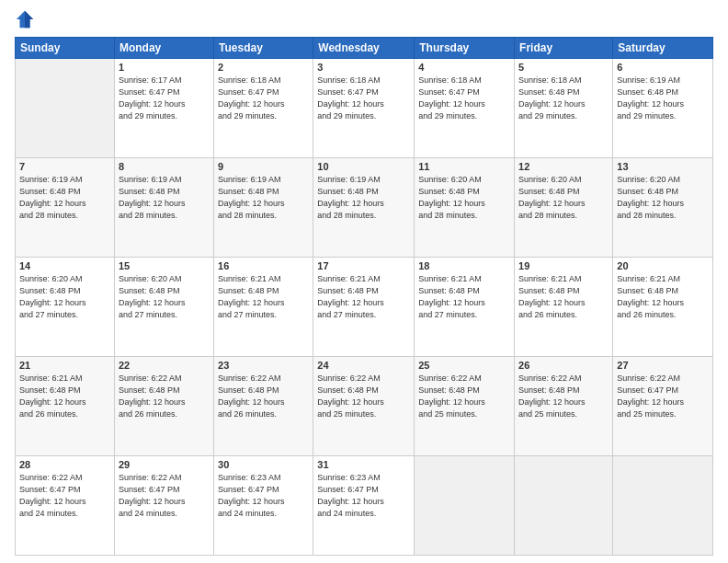 The width and height of the screenshot is (728, 563). Describe the element at coordinates (563, 98) in the screenshot. I see `day-info: Sunrise: 6:18 AM Sunset: 6:48 PM Dayligh…` at that location.